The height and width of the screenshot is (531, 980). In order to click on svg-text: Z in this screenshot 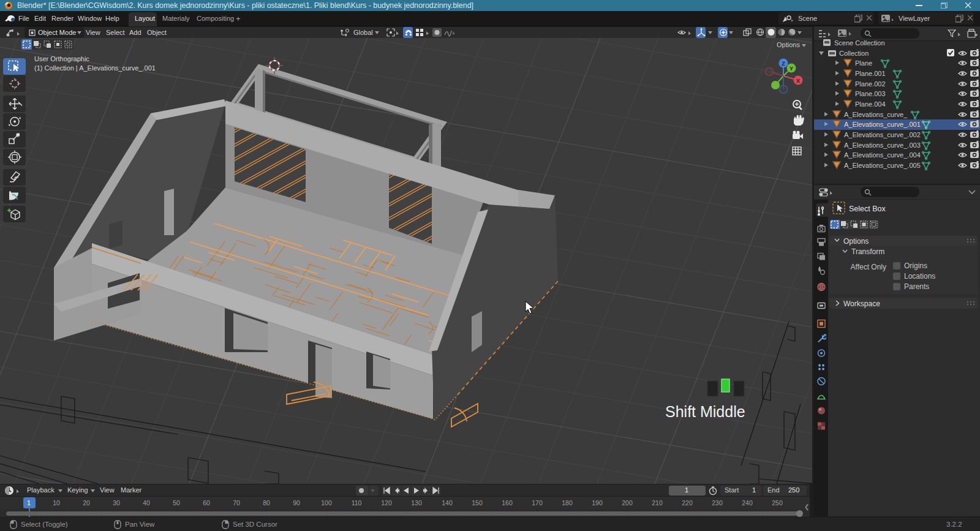, I will do `click(783, 64)`.